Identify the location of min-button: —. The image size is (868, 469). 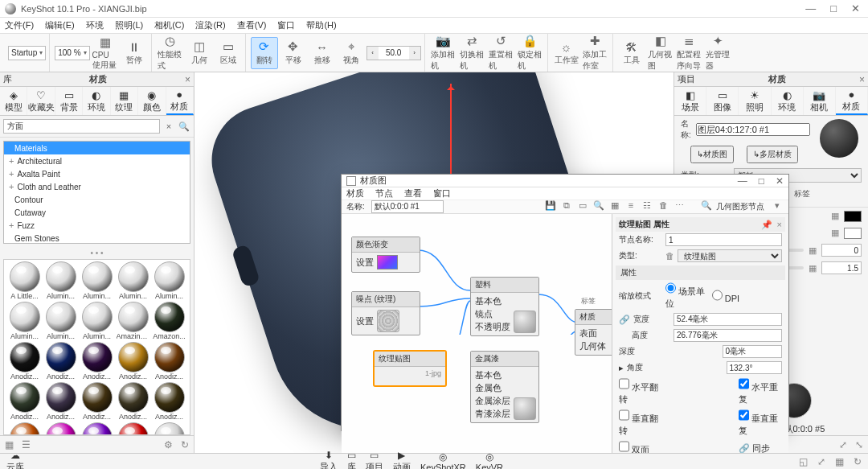
(810, 8).